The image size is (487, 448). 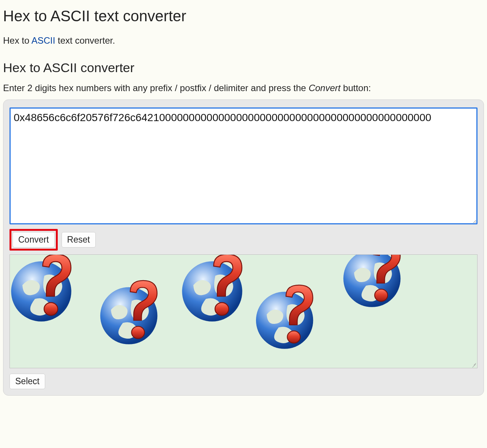 I want to click on page-title: Hex to ASCII text converter, so click(x=244, y=16).